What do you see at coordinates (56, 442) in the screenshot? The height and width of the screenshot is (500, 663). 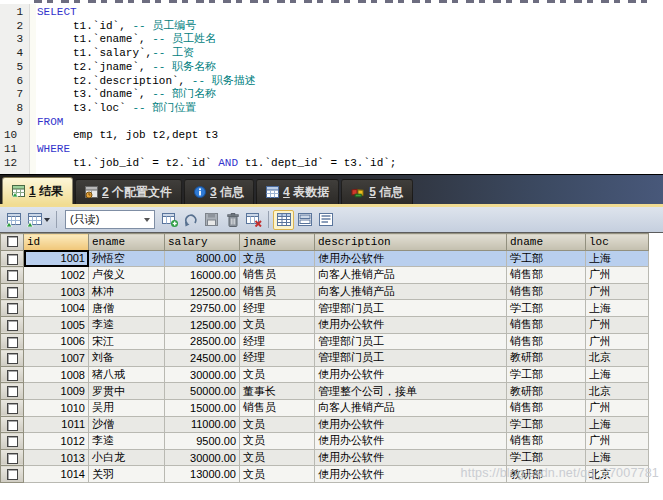 I see `cell-id: 1012` at bounding box center [56, 442].